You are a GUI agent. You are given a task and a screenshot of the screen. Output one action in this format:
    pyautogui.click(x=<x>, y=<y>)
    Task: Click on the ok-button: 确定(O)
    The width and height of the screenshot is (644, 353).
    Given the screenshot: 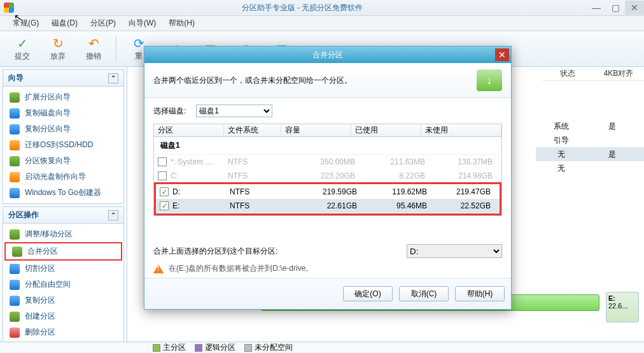 What is the action you would take?
    pyautogui.click(x=368, y=294)
    